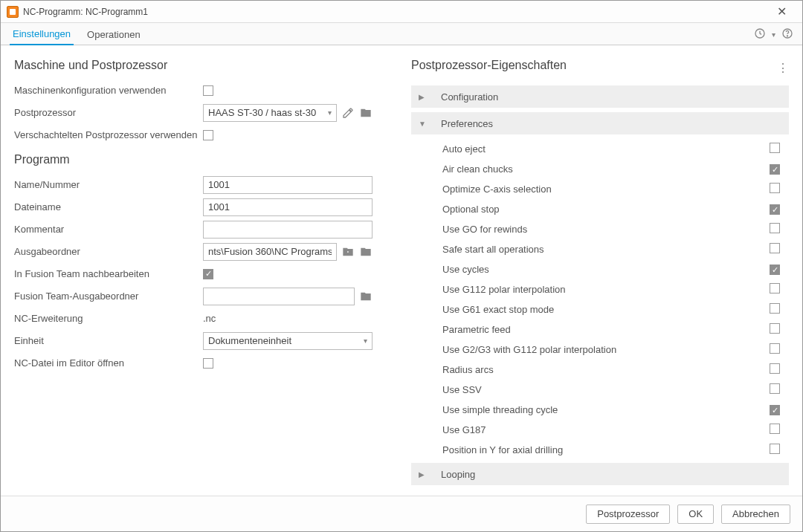 The image size is (803, 532). I want to click on postedit-checkbox, so click(208, 274).